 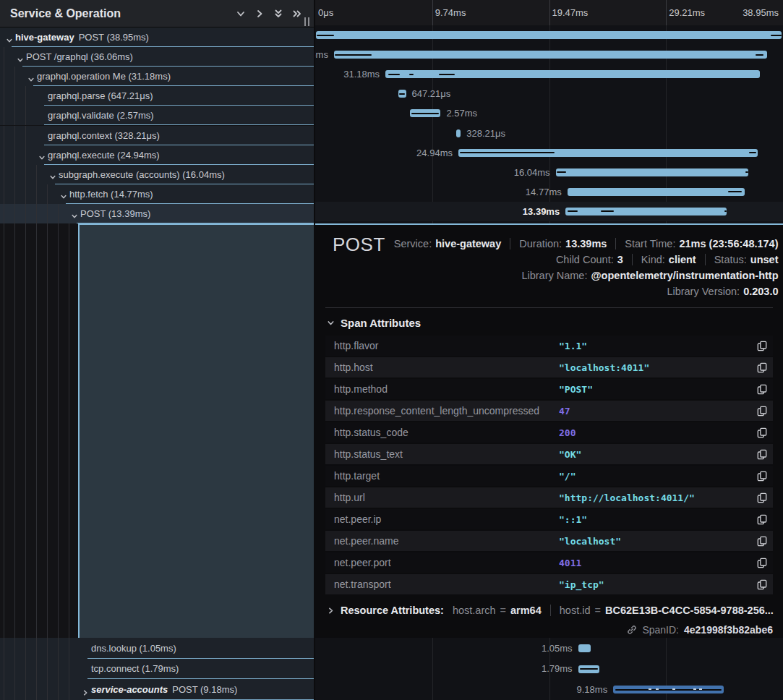 I want to click on timeline-row: 1.79ms, so click(x=549, y=670).